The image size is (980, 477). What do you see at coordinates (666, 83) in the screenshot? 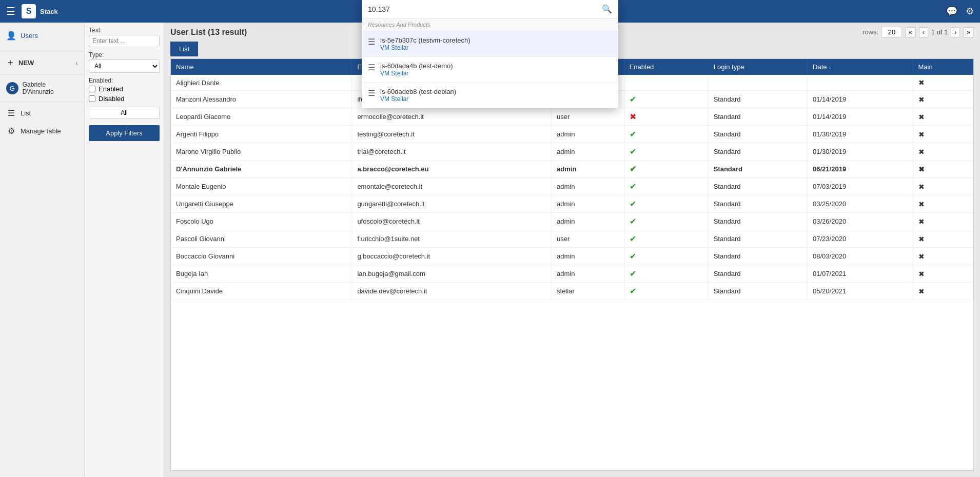
I see `cell-enabled` at bounding box center [666, 83].